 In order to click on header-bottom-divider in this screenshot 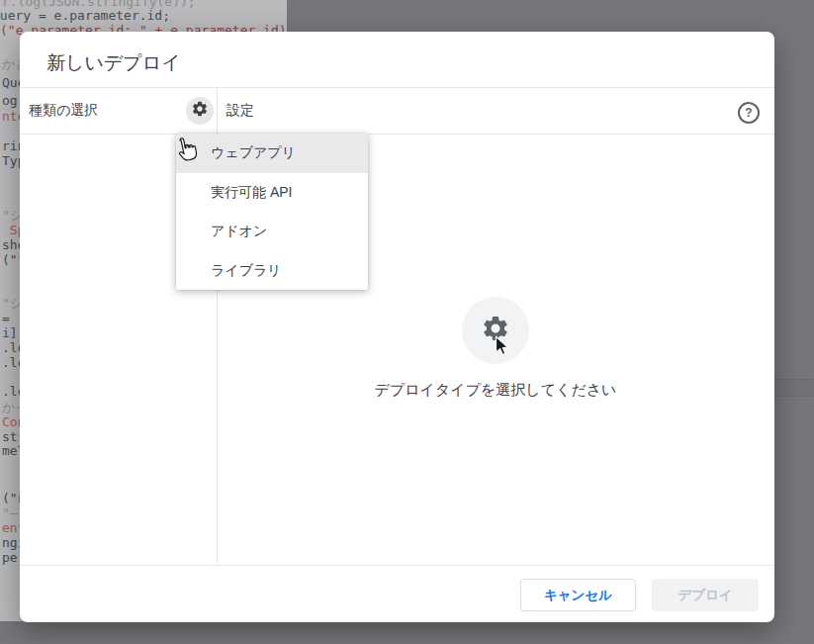, I will do `click(398, 135)`.